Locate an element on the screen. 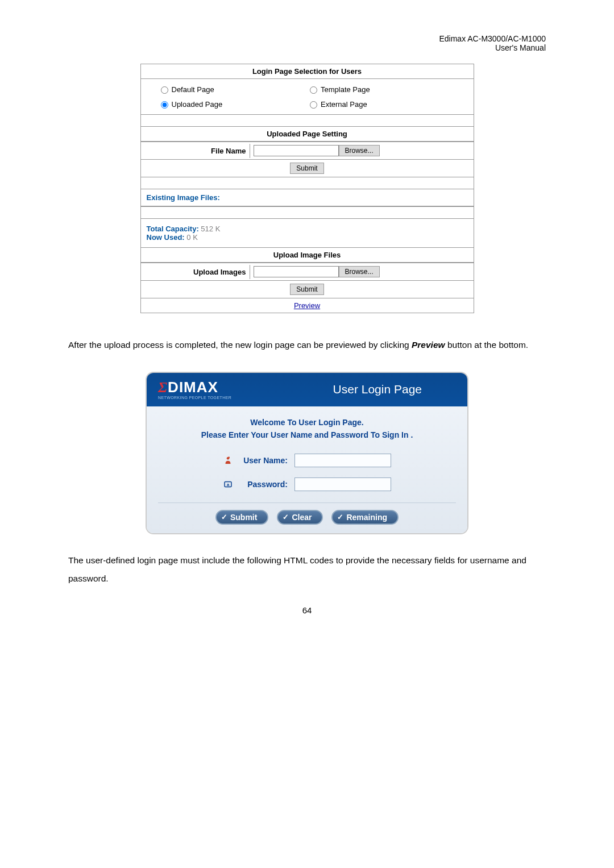 Image resolution: width=614 pixels, height=868 pixels. total-capacity-label: Total Capacity: is located at coordinates (173, 229).